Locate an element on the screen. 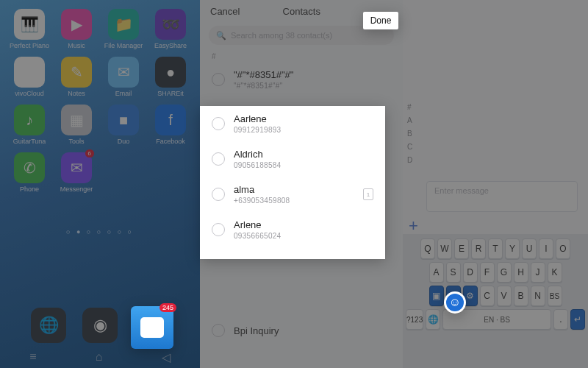  app-messenger: ✉6Messenger is located at coordinates (76, 172).